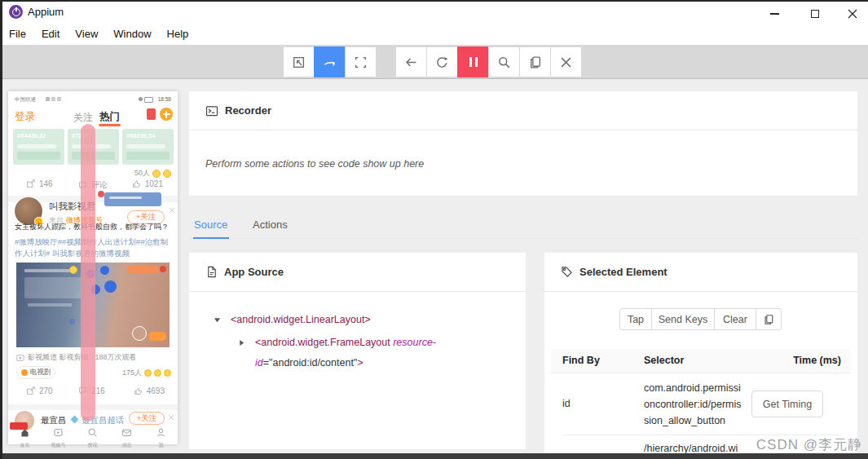 The width and height of the screenshot is (868, 459). Describe the element at coordinates (127, 432) in the screenshot. I see `mail-icon` at that location.